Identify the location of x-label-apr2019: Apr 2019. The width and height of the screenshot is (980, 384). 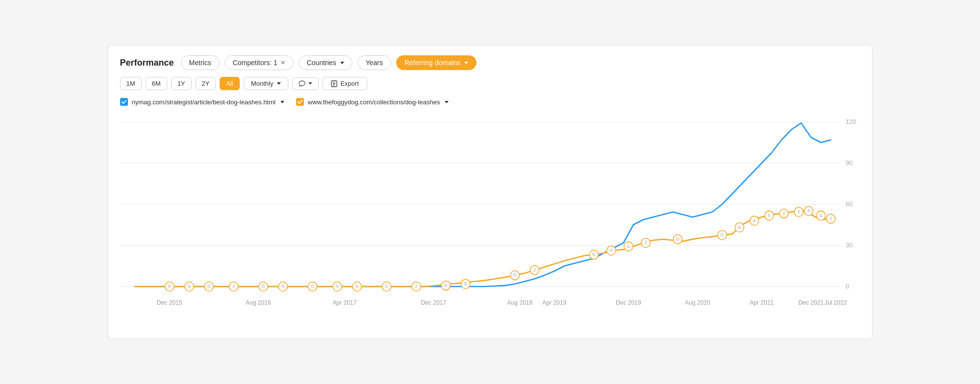
(554, 303).